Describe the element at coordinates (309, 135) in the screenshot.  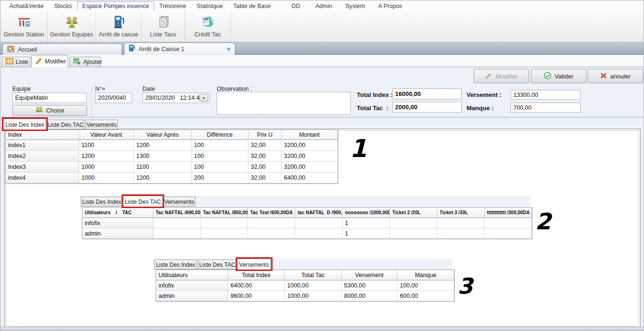
I see `column-header: Montant` at that location.